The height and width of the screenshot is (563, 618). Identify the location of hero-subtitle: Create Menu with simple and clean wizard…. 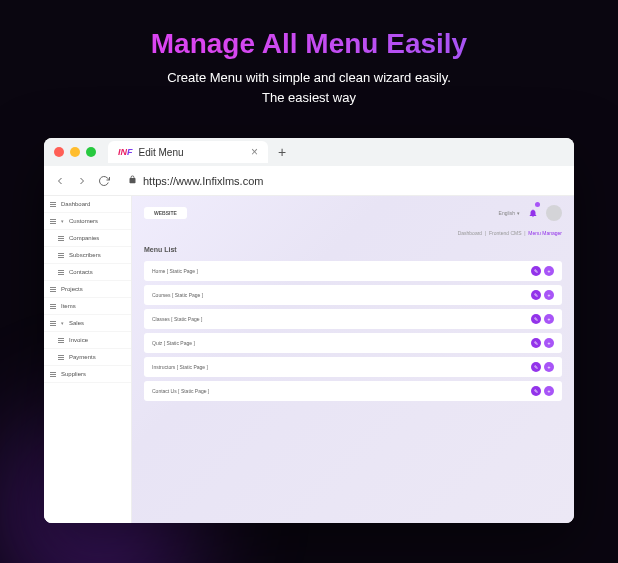
(309, 88).